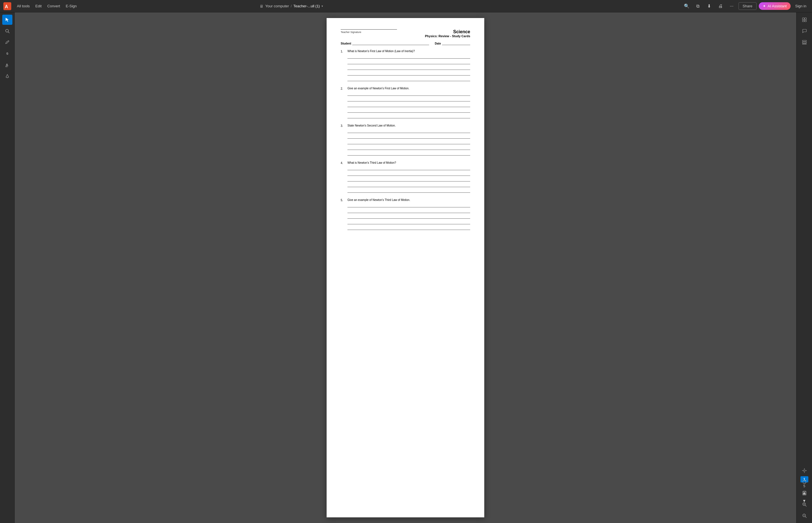 The width and height of the screenshot is (812, 523). I want to click on question-num-4: 4., so click(343, 163).